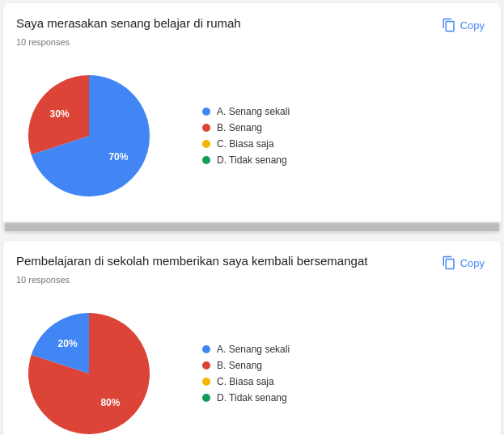 Image resolution: width=504 pixels, height=435 pixels. I want to click on pie-label: 30%, so click(60, 114).